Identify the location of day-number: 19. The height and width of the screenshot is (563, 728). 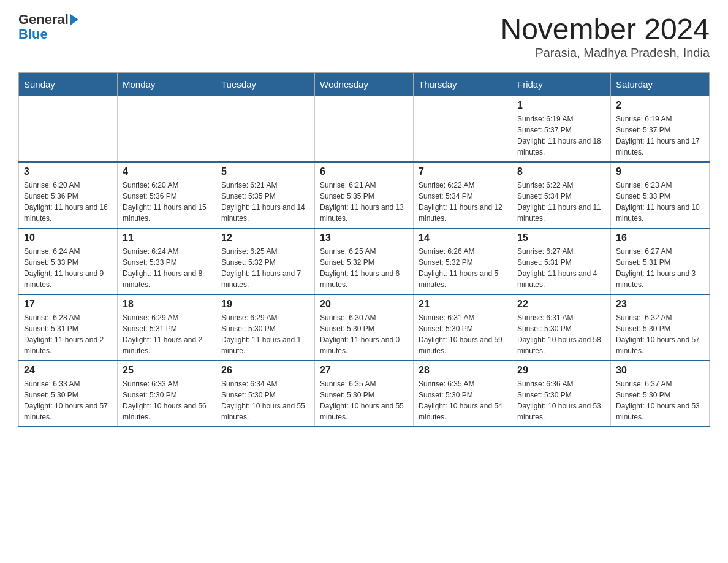
(265, 304).